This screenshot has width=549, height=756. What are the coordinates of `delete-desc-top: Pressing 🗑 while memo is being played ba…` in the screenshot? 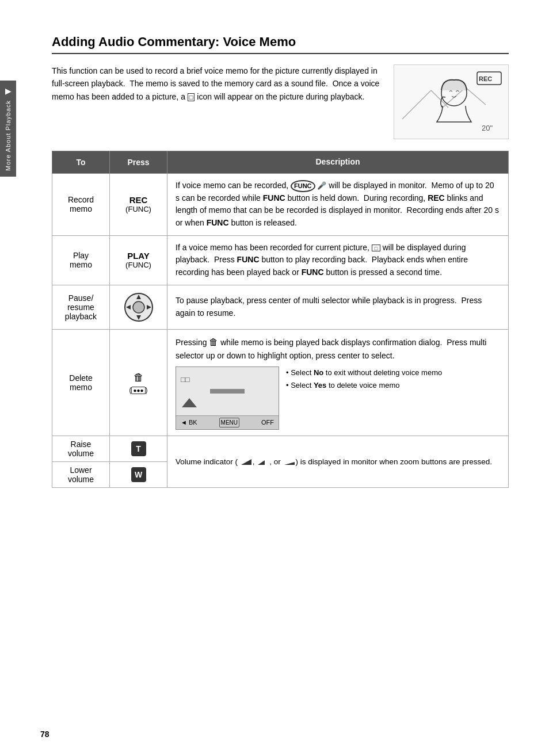 It's located at (338, 349).